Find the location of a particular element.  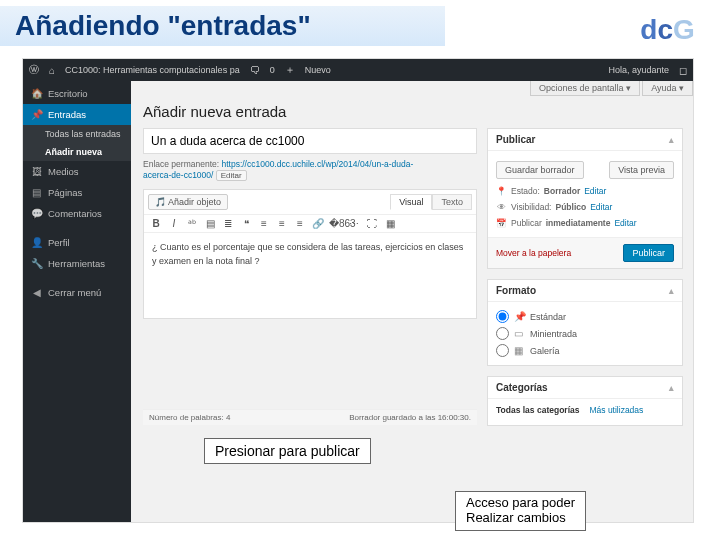

admin-bar: ⓦ ⌂ CC1000: Herramientas computacionales… is located at coordinates (358, 70).